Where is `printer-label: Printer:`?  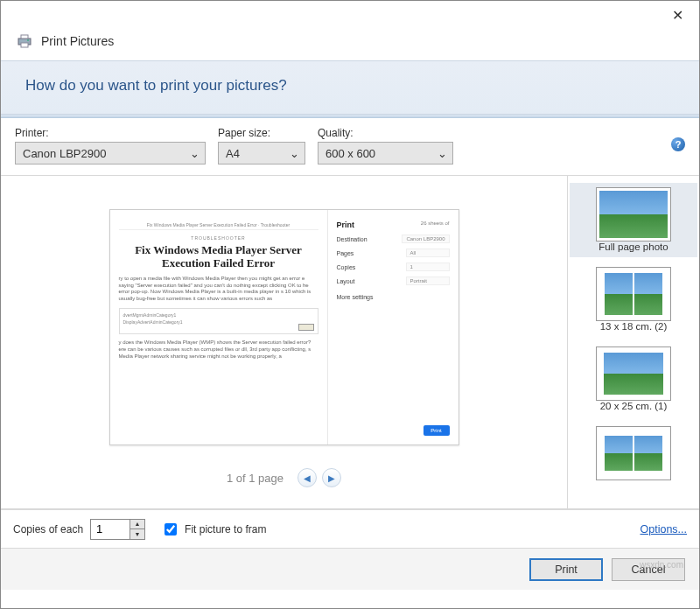
printer-label: Printer: is located at coordinates (110, 133).